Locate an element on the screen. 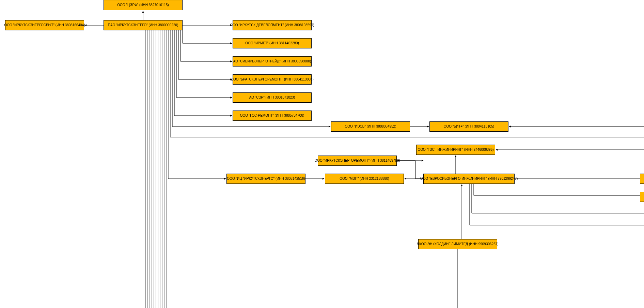 The image size is (644, 308). node-label: ООО "ИРКУТСКЭНЕРГОСБЫТ" (ИНН 3808166404) is located at coordinates (44, 25).